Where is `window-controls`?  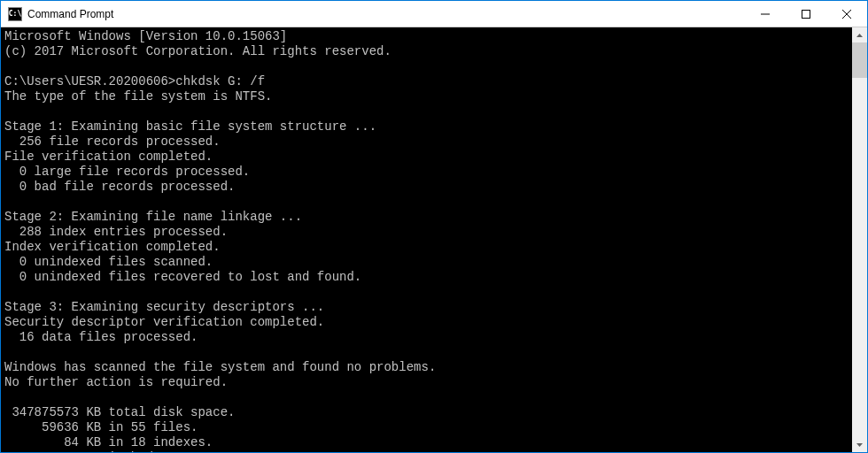 window-controls is located at coordinates (806, 14).